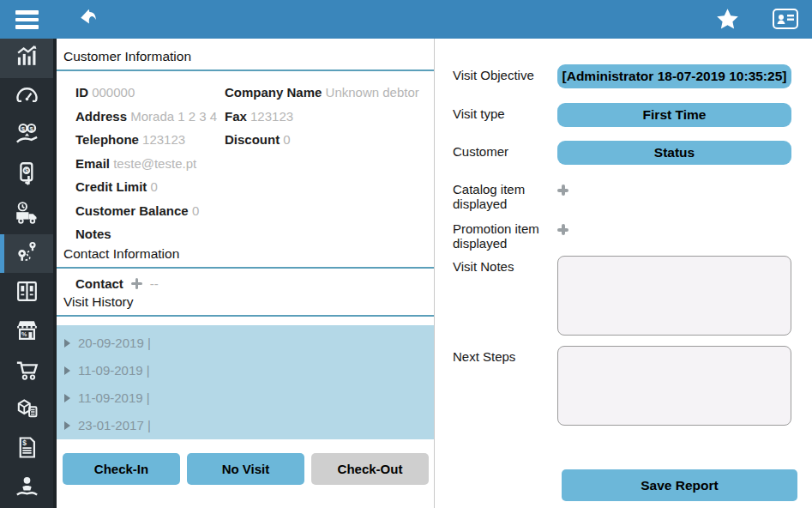 This screenshot has height=508, width=812. I want to click on add-contact-button, so click(137, 283).